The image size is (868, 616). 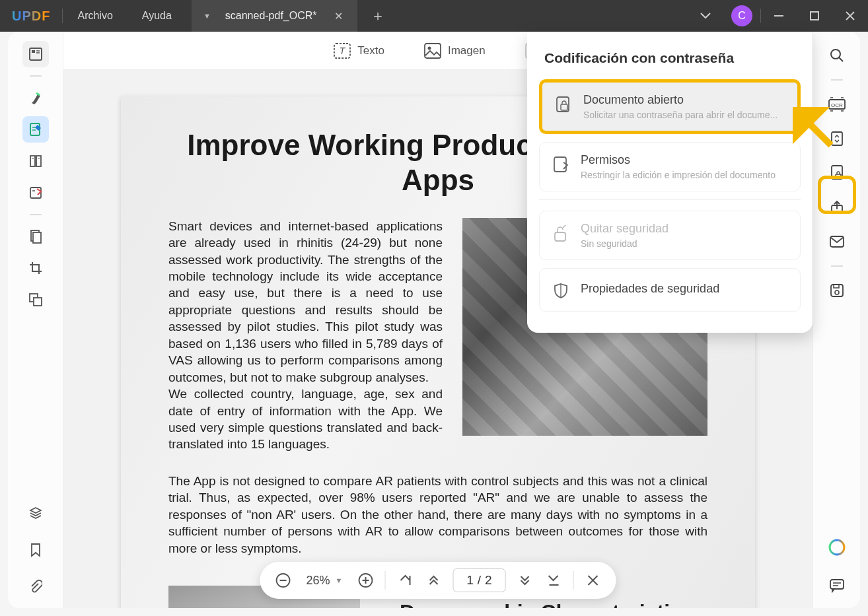 I want to click on prev-page-button, so click(x=433, y=580).